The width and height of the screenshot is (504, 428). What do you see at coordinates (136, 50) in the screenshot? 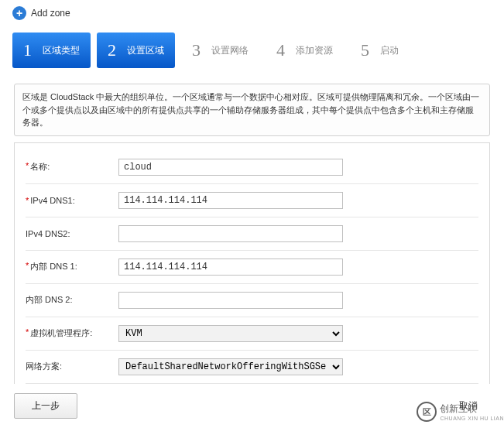
I see `step-setup-zone: 2 设置区域` at bounding box center [136, 50].